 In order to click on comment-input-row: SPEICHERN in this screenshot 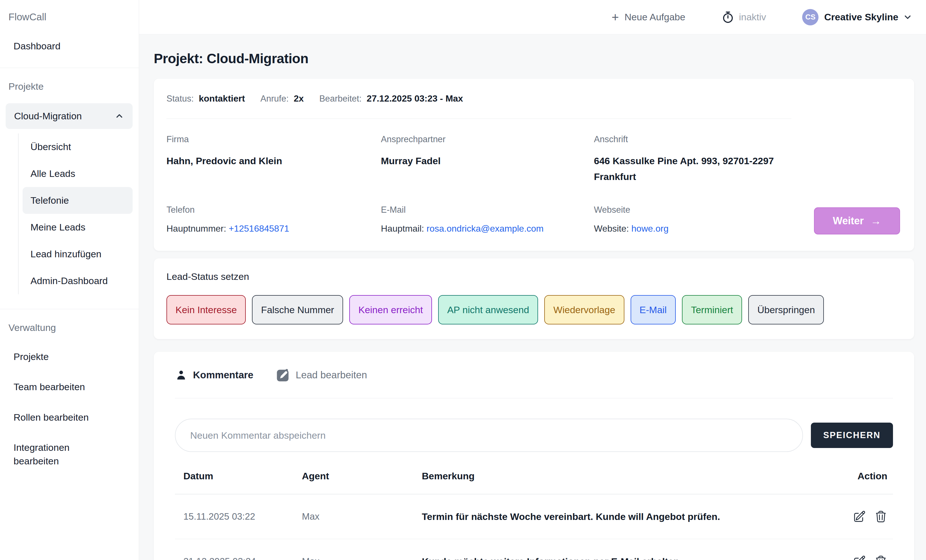, I will do `click(534, 435)`.